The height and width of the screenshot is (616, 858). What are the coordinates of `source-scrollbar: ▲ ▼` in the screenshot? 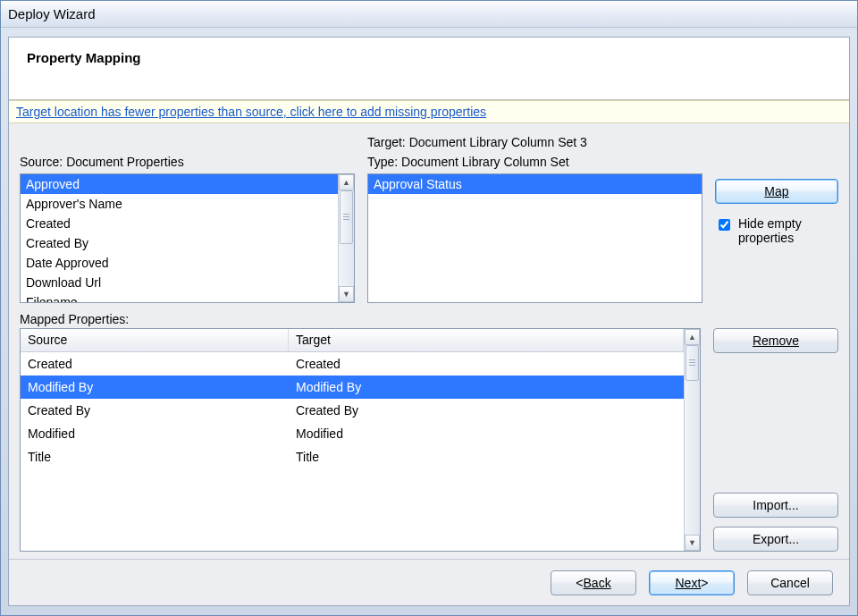 It's located at (346, 238).